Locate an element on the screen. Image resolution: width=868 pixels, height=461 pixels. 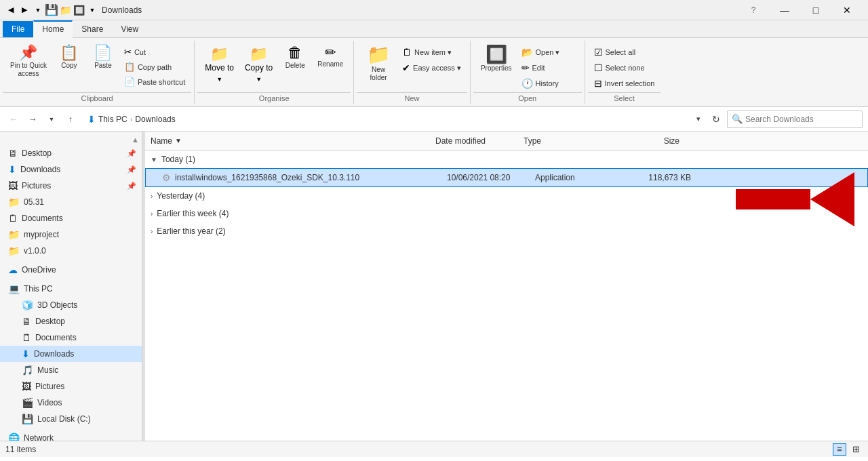
pictures-pc-label: Pictures is located at coordinates (50, 386).